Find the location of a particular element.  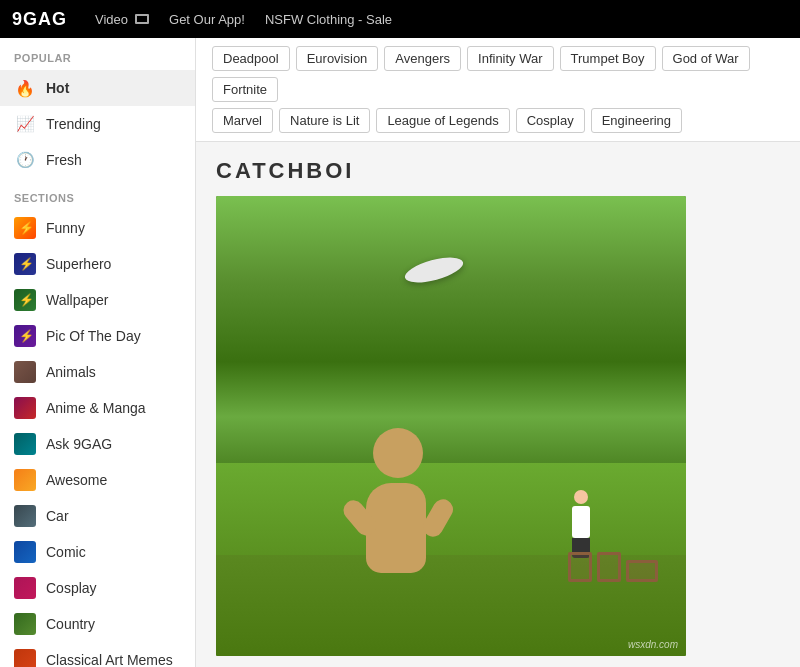

person-head is located at coordinates (581, 497).